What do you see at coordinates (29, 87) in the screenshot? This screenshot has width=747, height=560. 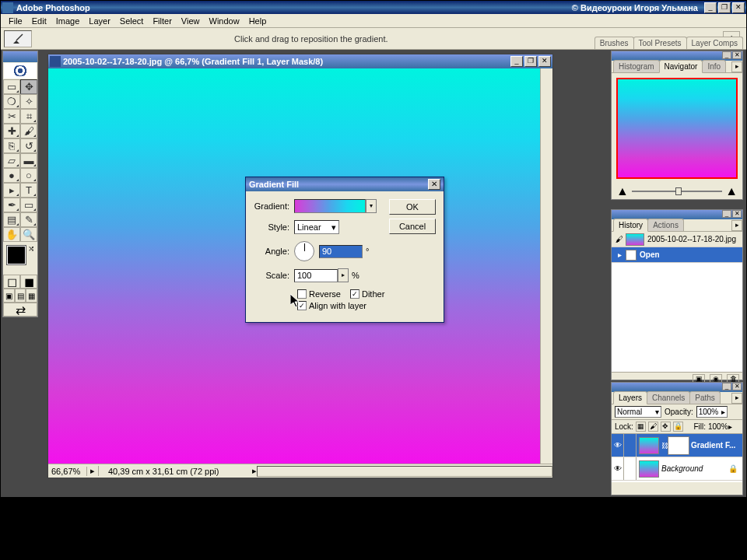 I see `move-tool: ✥` at bounding box center [29, 87].